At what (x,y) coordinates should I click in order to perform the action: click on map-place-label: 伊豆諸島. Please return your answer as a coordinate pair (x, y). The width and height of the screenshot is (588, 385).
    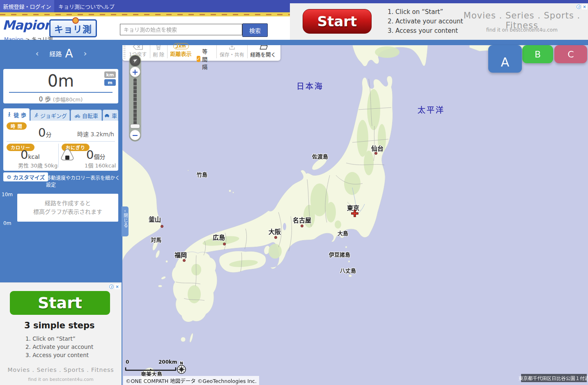
    Looking at the image, I should click on (340, 254).